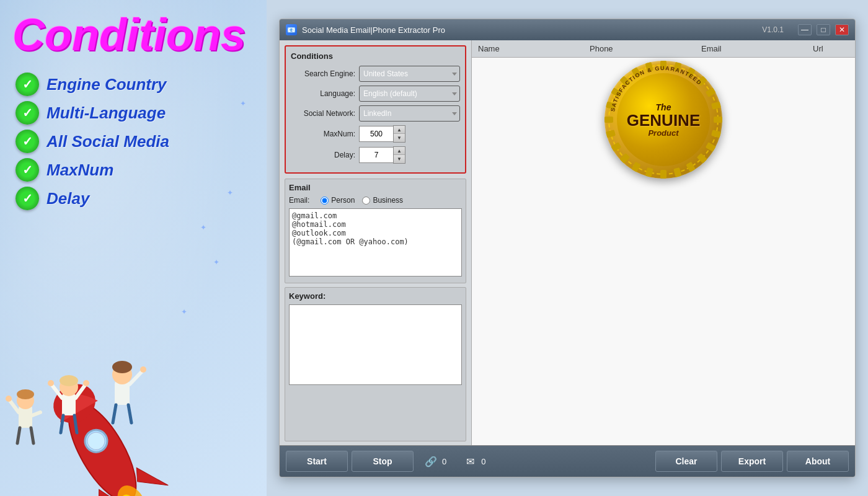 Image resolution: width=868 pixels, height=496 pixels. I want to click on table-header: Name Phone Email Url, so click(663, 49).